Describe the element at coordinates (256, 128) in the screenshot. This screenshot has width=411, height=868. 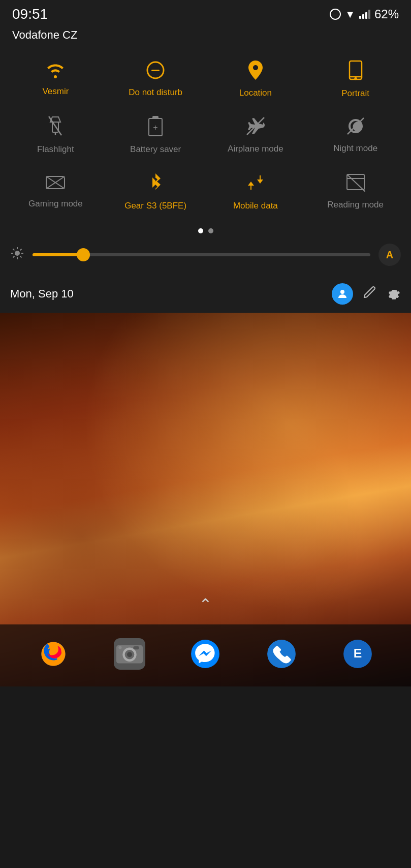
I see `airplane-icon` at that location.